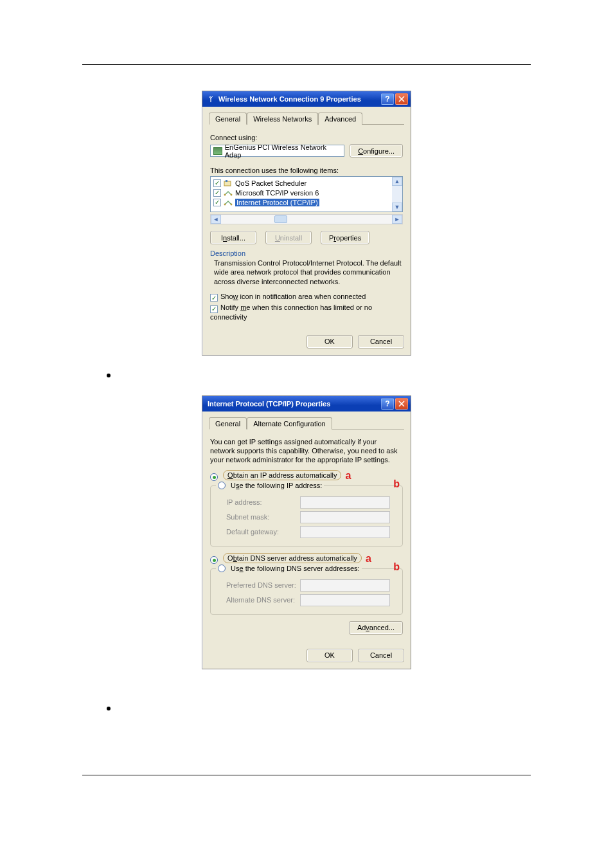  What do you see at coordinates (283, 151) in the screenshot?
I see `adapter-name: EnGenius PCI Wireless Network Adap` at bounding box center [283, 151].